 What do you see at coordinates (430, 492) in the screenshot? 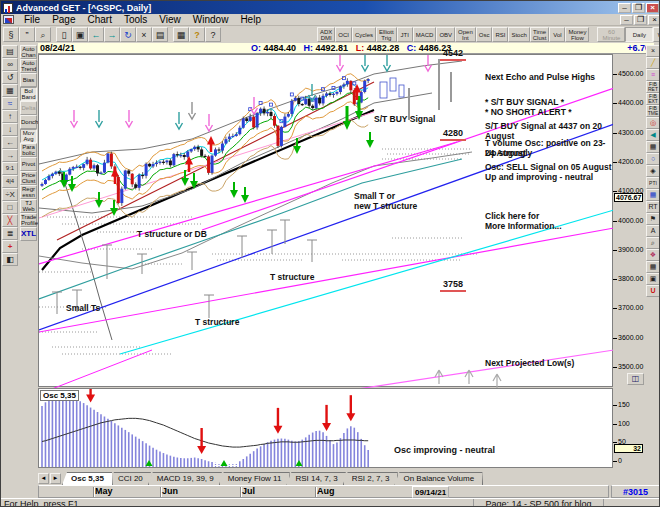
I see `cursor-date-box: 09/14/21` at bounding box center [430, 492].